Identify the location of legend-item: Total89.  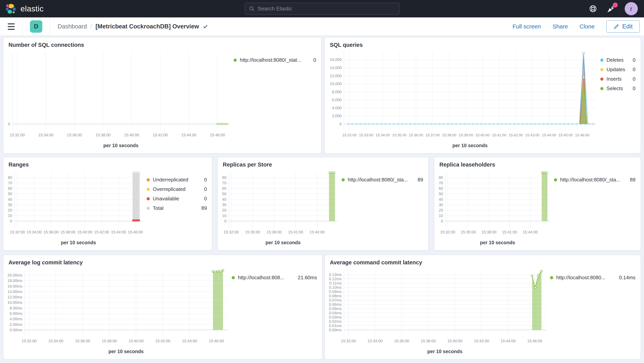
(177, 208).